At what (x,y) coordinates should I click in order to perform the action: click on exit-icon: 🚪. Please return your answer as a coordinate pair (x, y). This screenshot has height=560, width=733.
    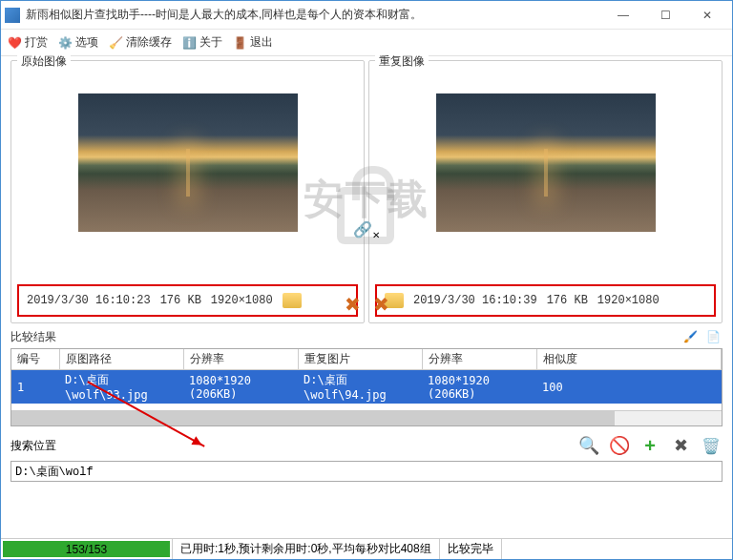
    Looking at the image, I should click on (240, 43).